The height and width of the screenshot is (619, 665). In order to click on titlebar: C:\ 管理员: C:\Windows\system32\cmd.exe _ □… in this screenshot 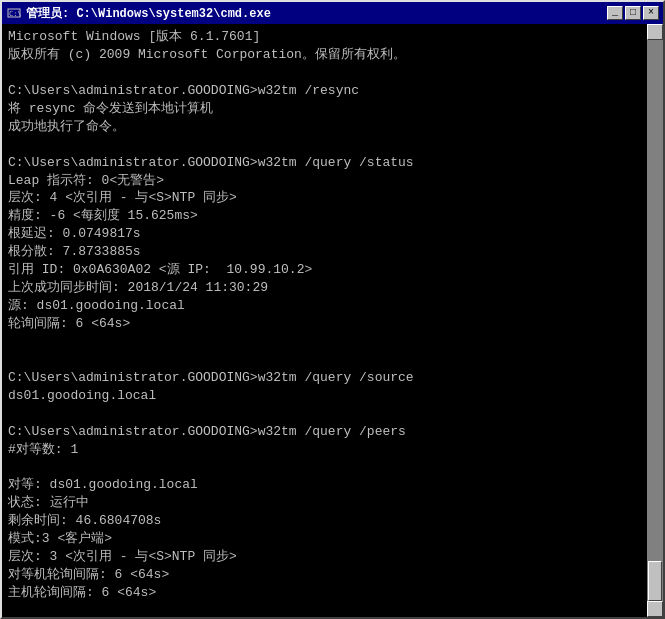, I will do `click(332, 13)`.